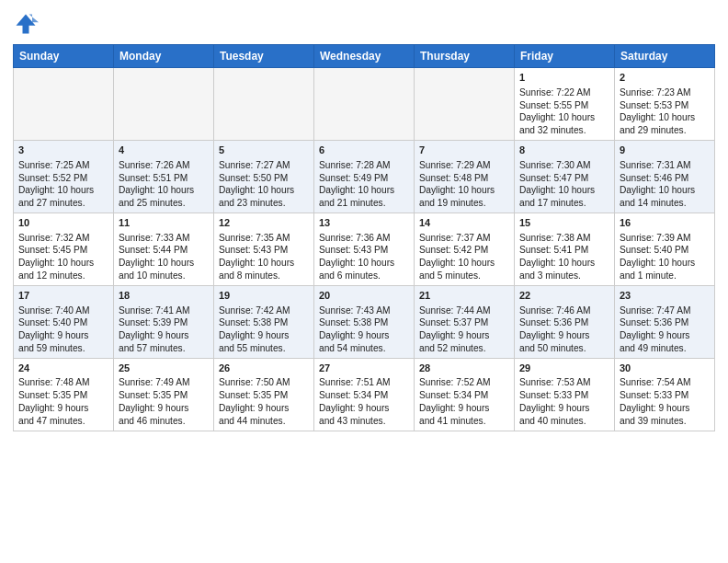  Describe the element at coordinates (665, 105) in the screenshot. I see `calendar-cell: 2Sunrise: 7:23 AM Sunset: 5:53 PM Daylig…` at that location.